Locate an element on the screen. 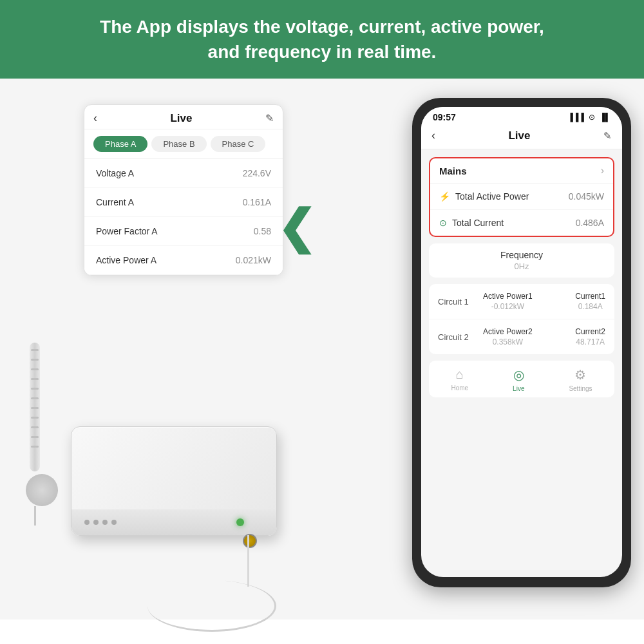  big-phone-title: Live is located at coordinates (519, 136).